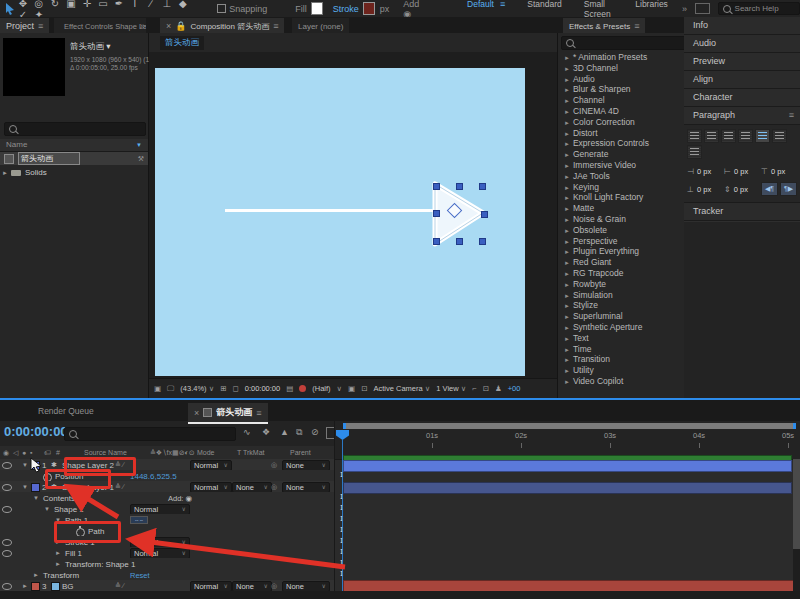 The height and width of the screenshot is (599, 800). Describe the element at coordinates (299, 432) in the screenshot. I see `graph-editor-icon: ⧉` at that location.